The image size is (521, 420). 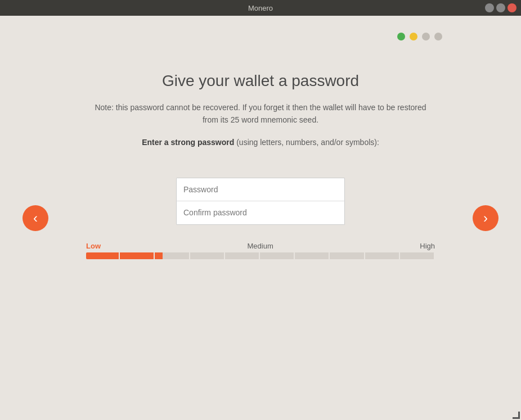 I want to click on window-controls, so click(x=501, y=8).